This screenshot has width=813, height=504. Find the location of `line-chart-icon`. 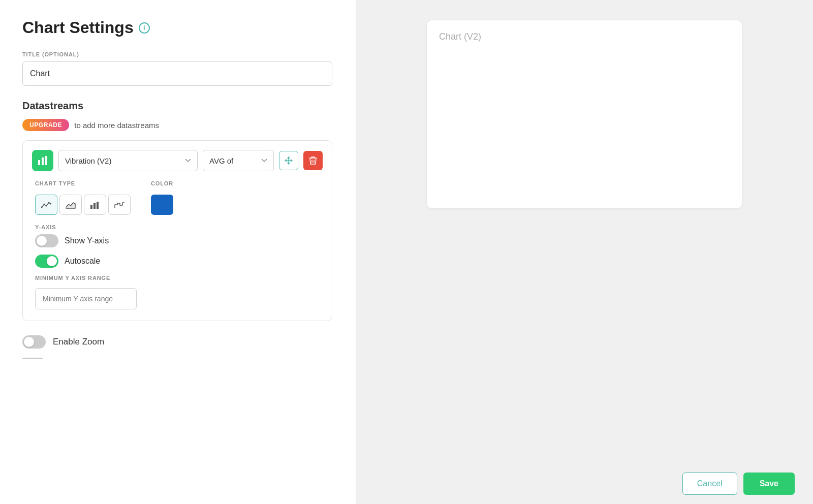

line-chart-icon is located at coordinates (46, 205).